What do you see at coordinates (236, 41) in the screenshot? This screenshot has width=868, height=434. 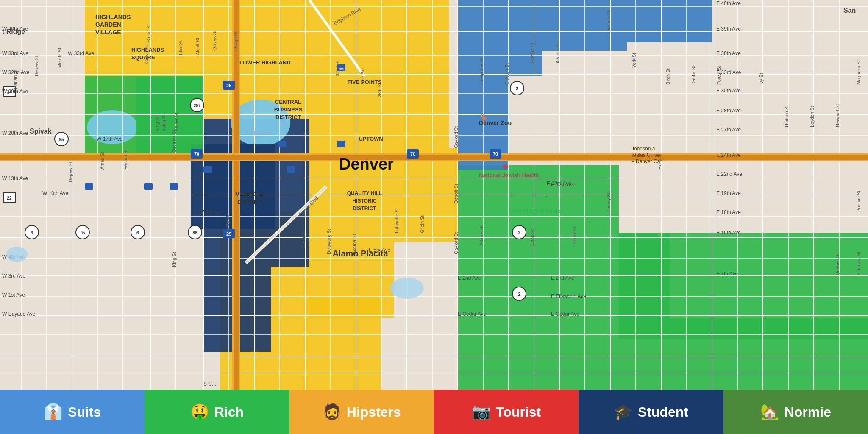 I see `svg-text: Osage St` at bounding box center [236, 41].